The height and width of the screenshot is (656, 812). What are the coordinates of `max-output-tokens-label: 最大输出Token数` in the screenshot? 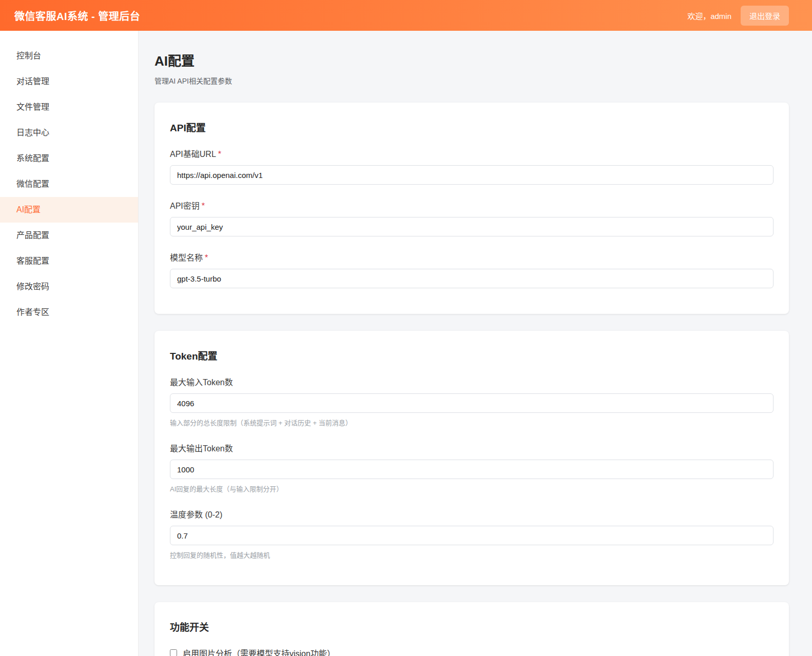 It's located at (472, 448).